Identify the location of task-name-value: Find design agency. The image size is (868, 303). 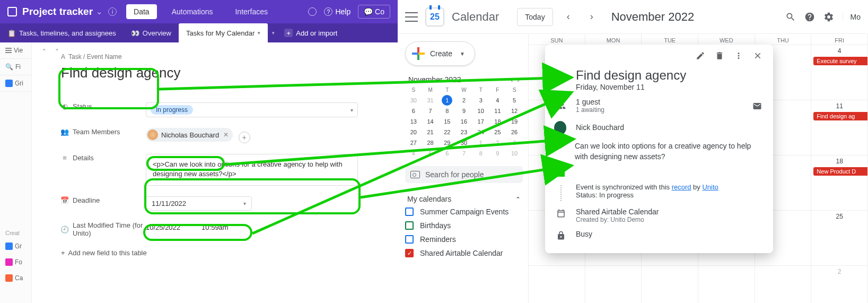
(229, 73).